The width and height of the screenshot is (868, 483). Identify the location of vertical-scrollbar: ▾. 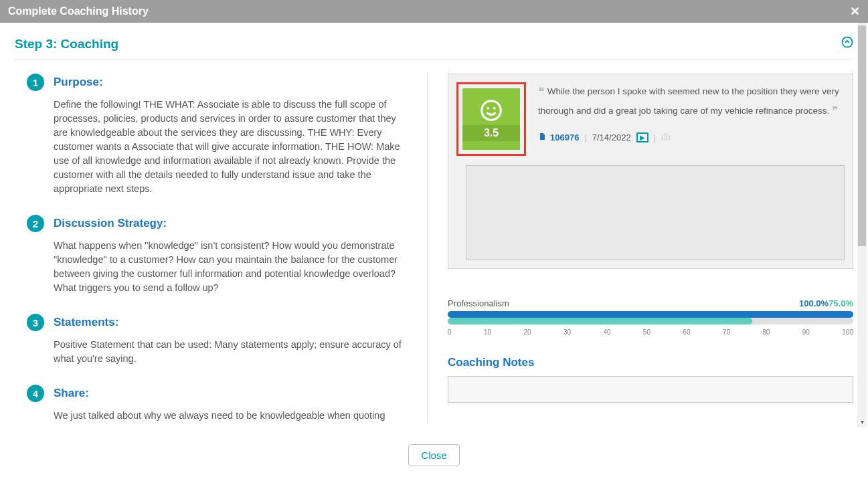
(862, 225).